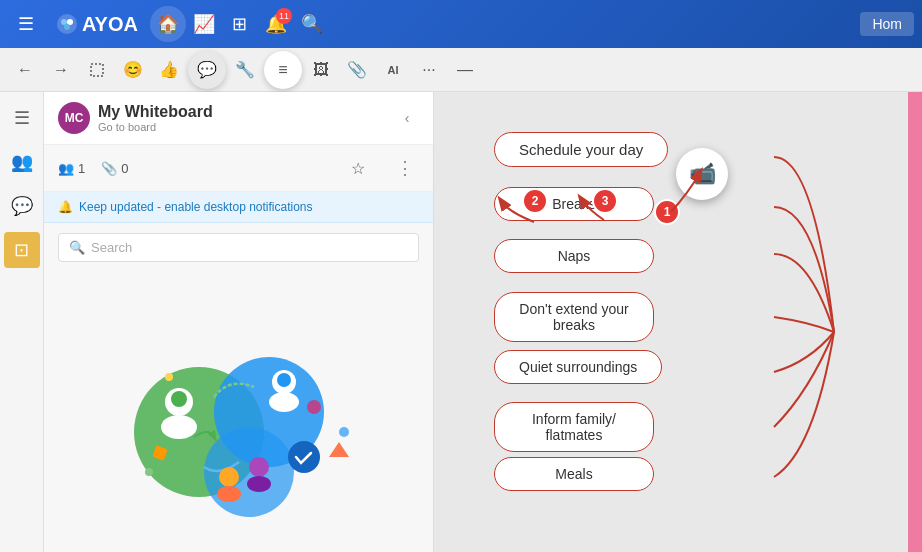 This screenshot has width=922, height=552. I want to click on editor-toolbar: ← → 😊 👍 💬 🔧 ≡ 🖼 📎 AI ··· —, so click(461, 70).